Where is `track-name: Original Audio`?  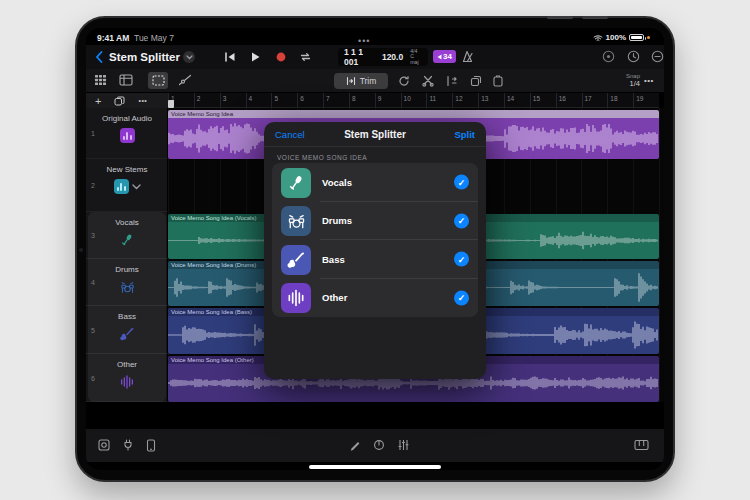 track-name: Original Audio is located at coordinates (127, 118).